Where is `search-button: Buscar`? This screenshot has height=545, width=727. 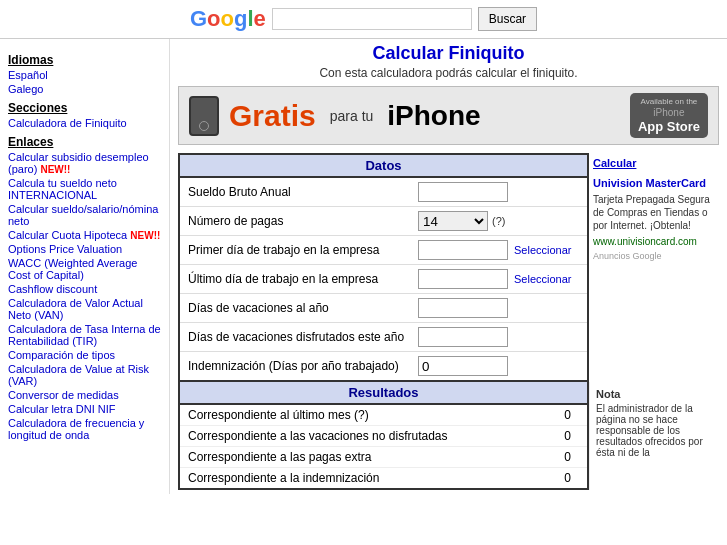 search-button: Buscar is located at coordinates (508, 19).